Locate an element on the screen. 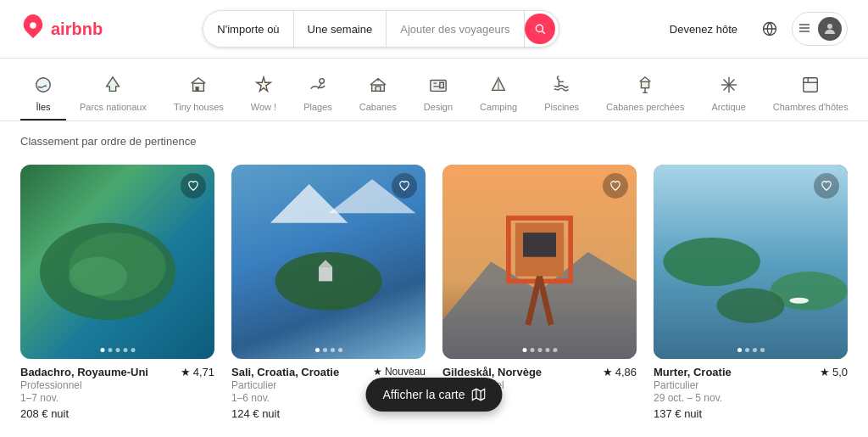 The width and height of the screenshot is (868, 437). category-camping: Camping is located at coordinates (498, 95).